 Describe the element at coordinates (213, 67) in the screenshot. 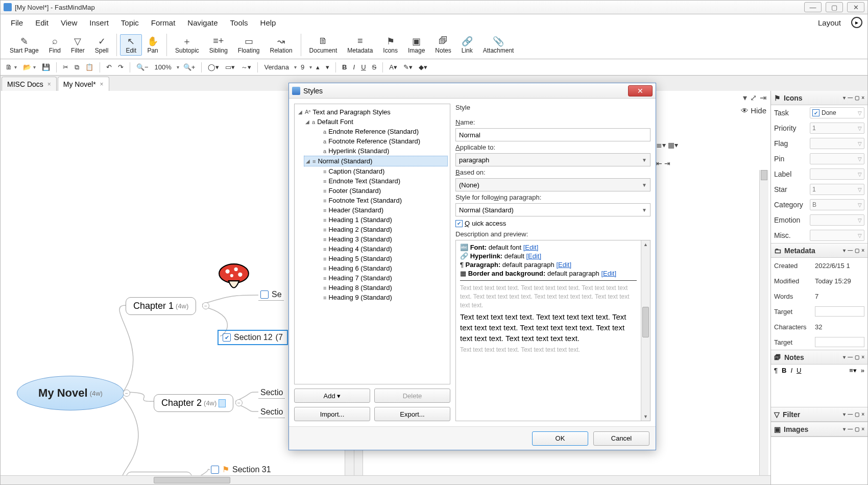

I see `style1-button: ◯▾` at that location.